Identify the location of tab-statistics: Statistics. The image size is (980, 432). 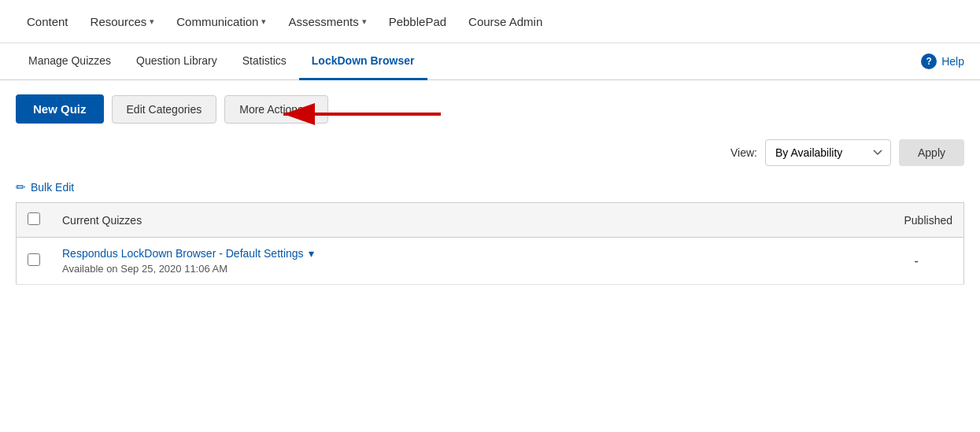
(264, 61).